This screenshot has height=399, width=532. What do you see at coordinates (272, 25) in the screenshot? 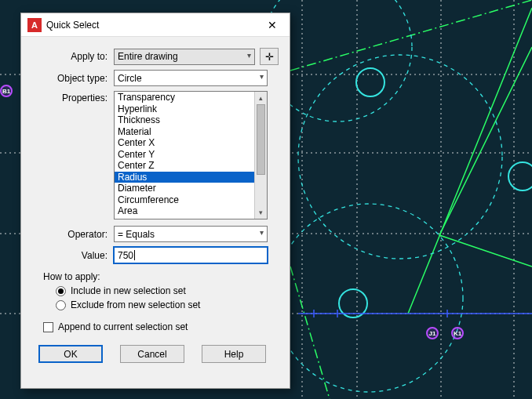
I see `close-icon: ✕` at bounding box center [272, 25].